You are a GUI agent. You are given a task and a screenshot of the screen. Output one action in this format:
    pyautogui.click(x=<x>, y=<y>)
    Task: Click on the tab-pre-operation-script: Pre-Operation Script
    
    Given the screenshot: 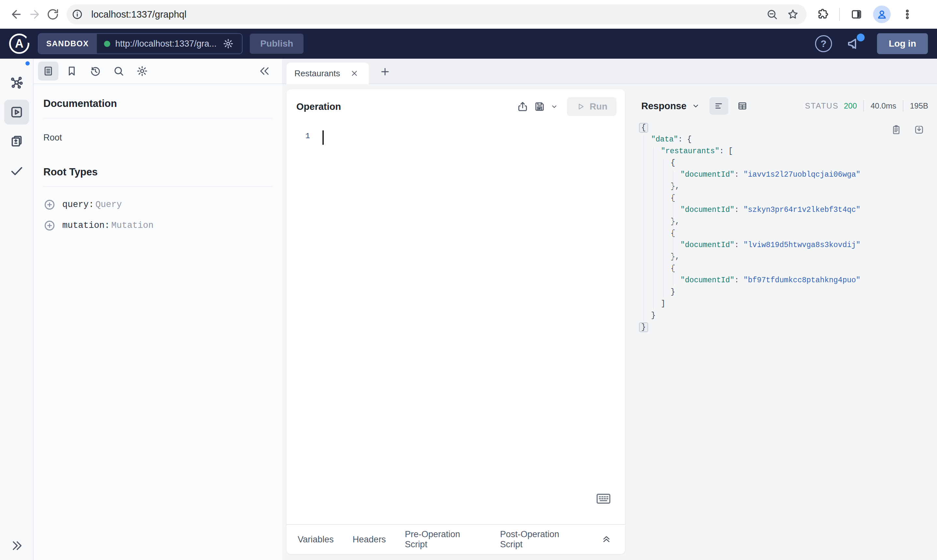 What is the action you would take?
    pyautogui.click(x=443, y=540)
    